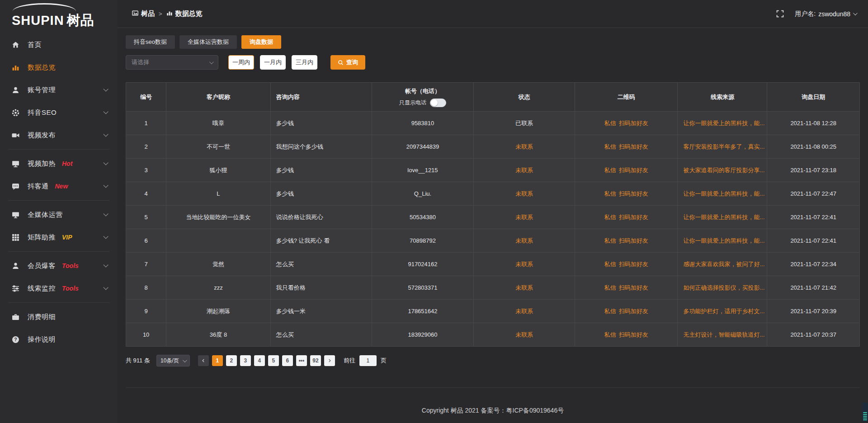 The image size is (868, 423). Describe the element at coordinates (59, 90) in the screenshot. I see `sidebar-item-user: 账号管理` at that location.